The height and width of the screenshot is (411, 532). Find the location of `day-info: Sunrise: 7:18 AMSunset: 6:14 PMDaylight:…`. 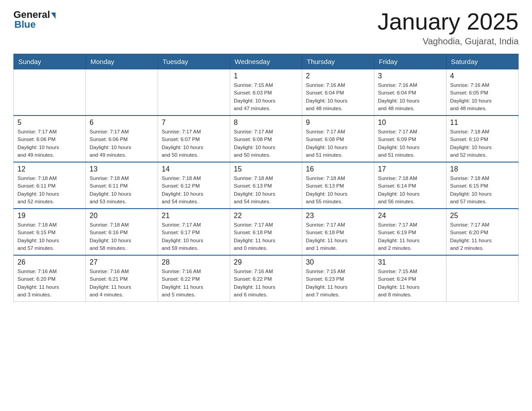

day-info: Sunrise: 7:18 AMSunset: 6:14 PMDaylight:… is located at coordinates (410, 190).